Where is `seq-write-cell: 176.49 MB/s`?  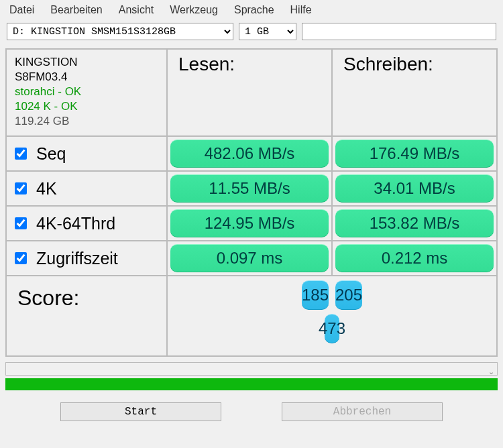
seq-write-cell: 176.49 MB/s is located at coordinates (415, 154).